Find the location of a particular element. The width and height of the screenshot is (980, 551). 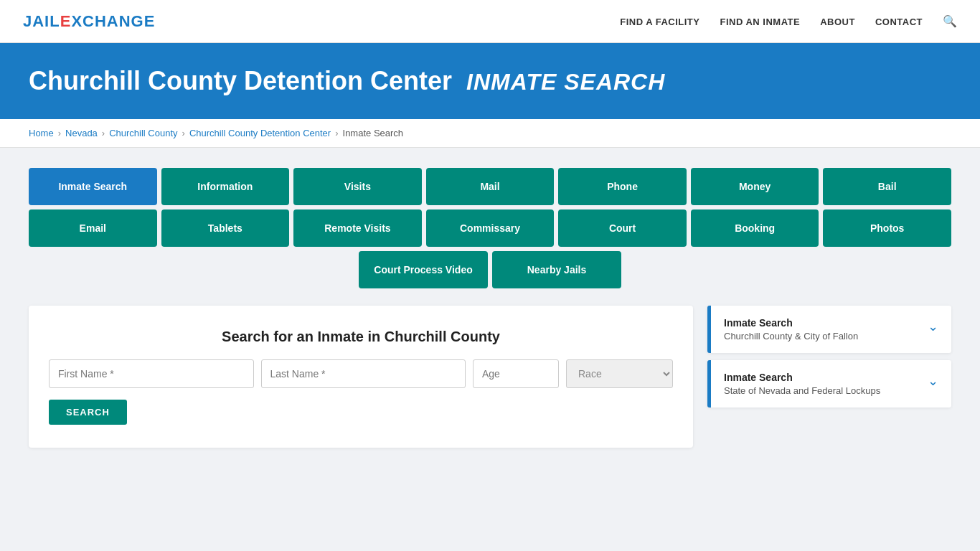

tab-information: Information is located at coordinates (225, 187).